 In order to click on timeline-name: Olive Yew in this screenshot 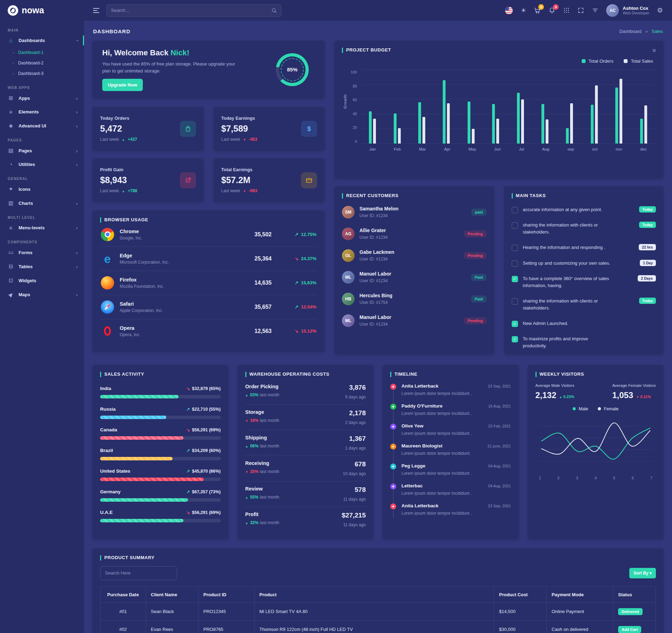, I will do `click(412, 426)`.